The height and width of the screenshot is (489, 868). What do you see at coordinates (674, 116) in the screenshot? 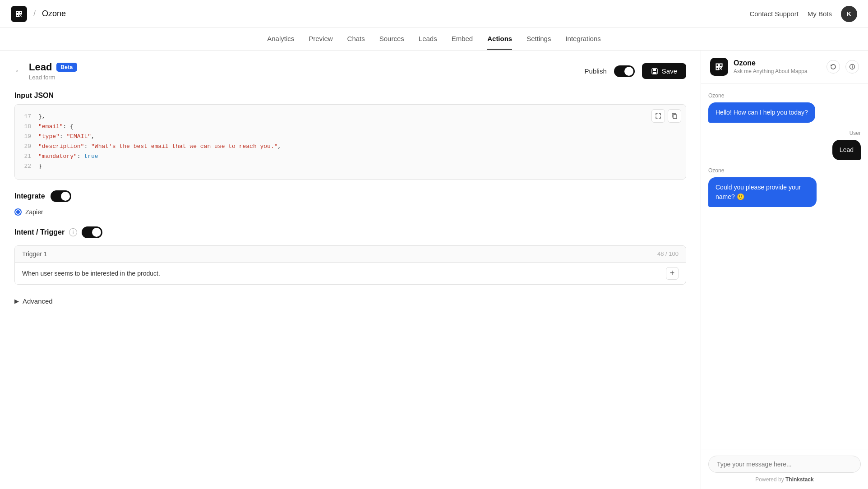
I see `copy-code-button` at bounding box center [674, 116].